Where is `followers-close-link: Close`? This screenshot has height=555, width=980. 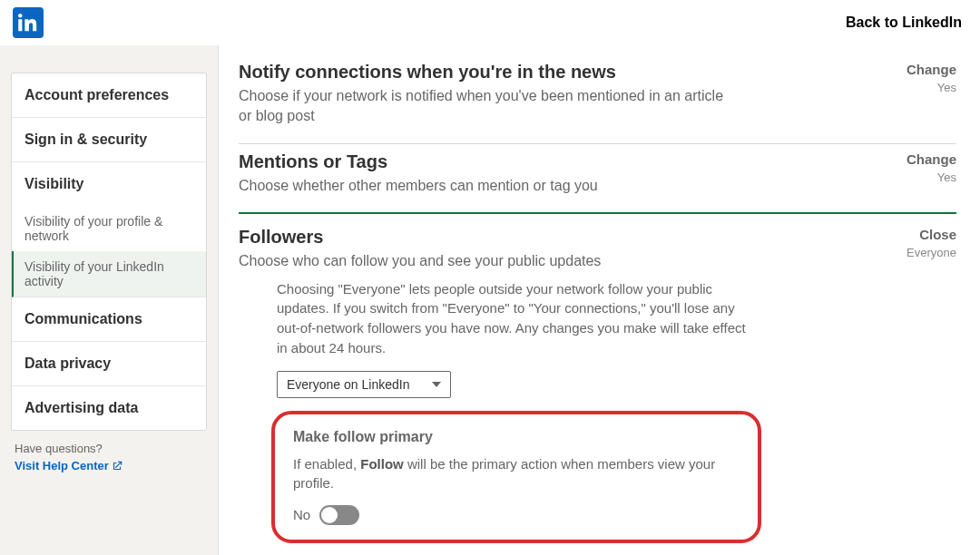
followers-close-link: Close is located at coordinates (920, 234).